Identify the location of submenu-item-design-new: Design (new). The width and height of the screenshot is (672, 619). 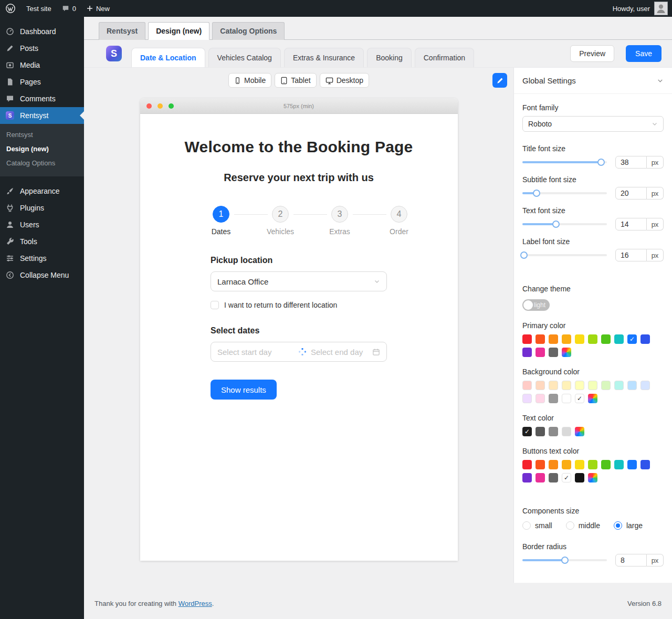
(42, 149).